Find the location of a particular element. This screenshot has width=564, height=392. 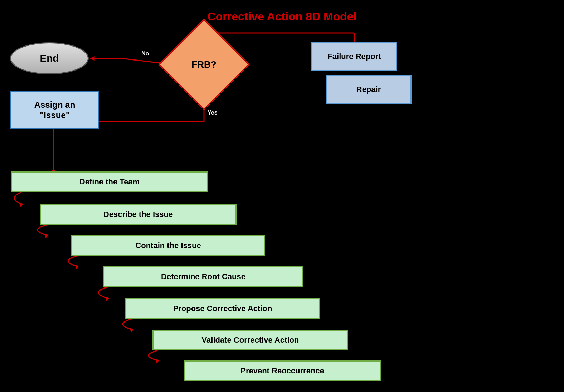

end-ellipse: End is located at coordinates (49, 58).